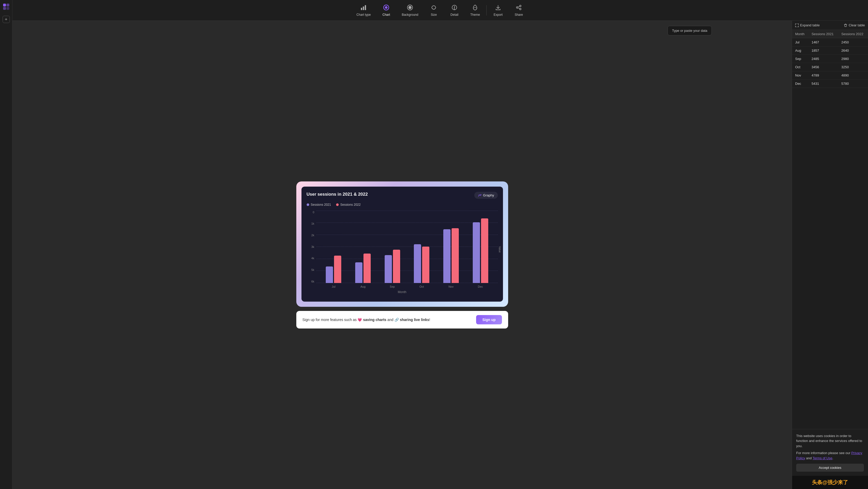  Describe the element at coordinates (853, 42) in the screenshot. I see `table-cell: 2450` at that location.